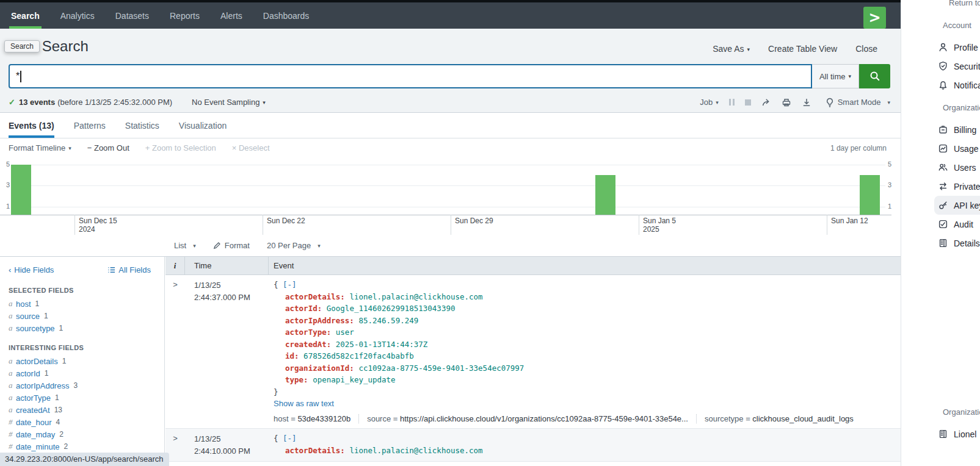  What do you see at coordinates (70, 148) in the screenshot?
I see `caret-down-icon: ▾` at bounding box center [70, 148].